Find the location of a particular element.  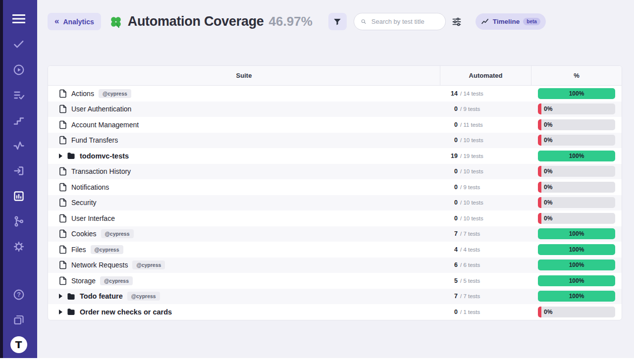

automated-total: / 6 tests is located at coordinates (470, 265).